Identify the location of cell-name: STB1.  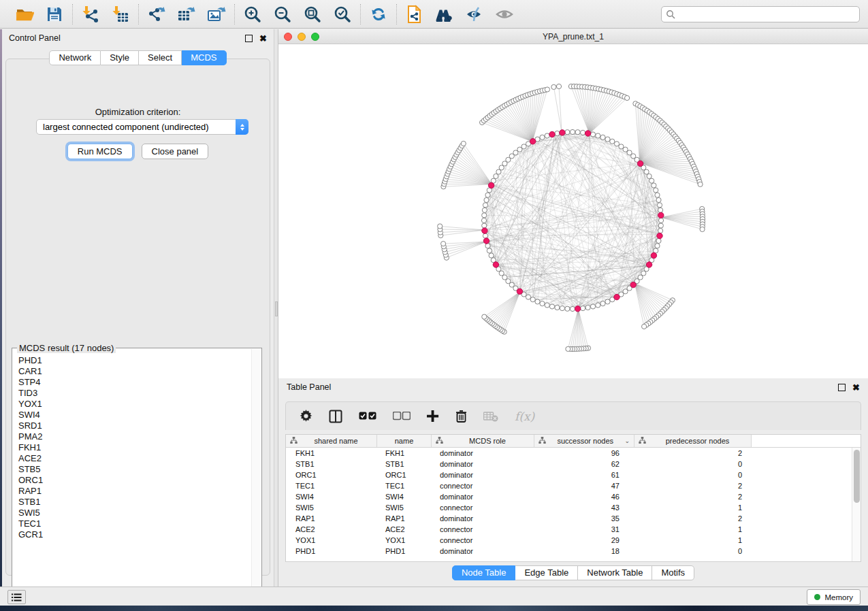
(404, 464).